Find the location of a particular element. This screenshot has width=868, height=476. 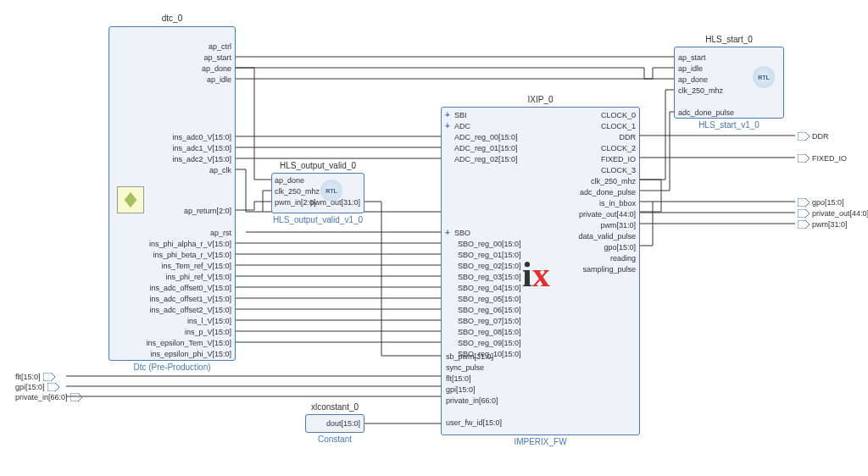

hls-output-subtitle: HLS_output_valid_v1_0 is located at coordinates (318, 220).